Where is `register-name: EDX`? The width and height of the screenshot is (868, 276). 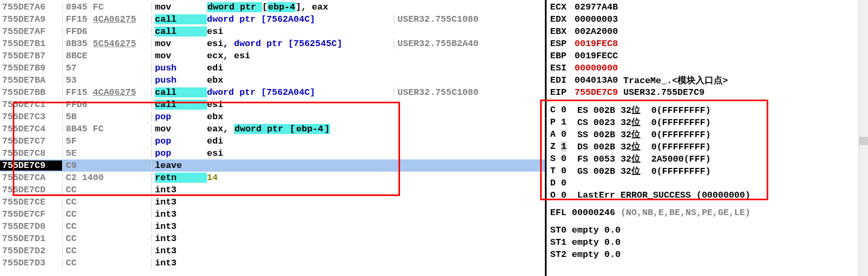 register-name: EDX is located at coordinates (562, 19).